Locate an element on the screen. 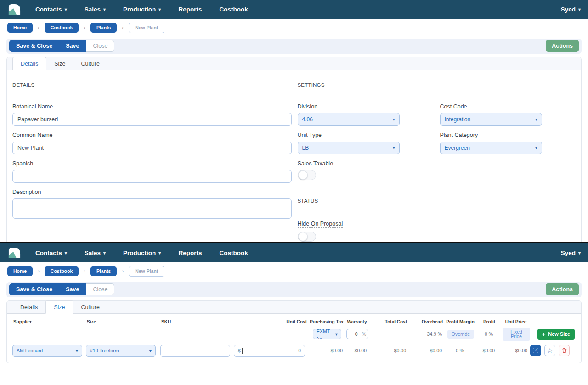 This screenshot has height=385, width=588. unit-cost-input: $ 0 is located at coordinates (269, 351).